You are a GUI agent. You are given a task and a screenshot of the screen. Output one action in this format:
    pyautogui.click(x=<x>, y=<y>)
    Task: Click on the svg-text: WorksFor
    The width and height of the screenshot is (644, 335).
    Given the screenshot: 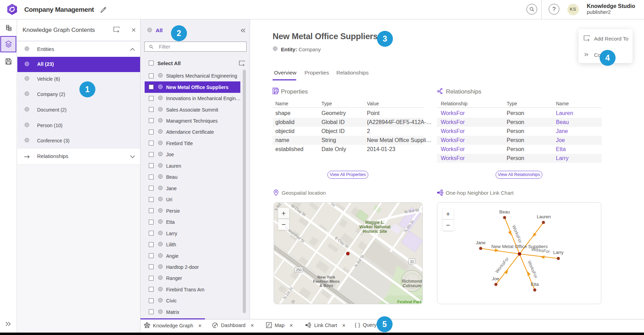 What is the action you would take?
    pyautogui.click(x=517, y=234)
    